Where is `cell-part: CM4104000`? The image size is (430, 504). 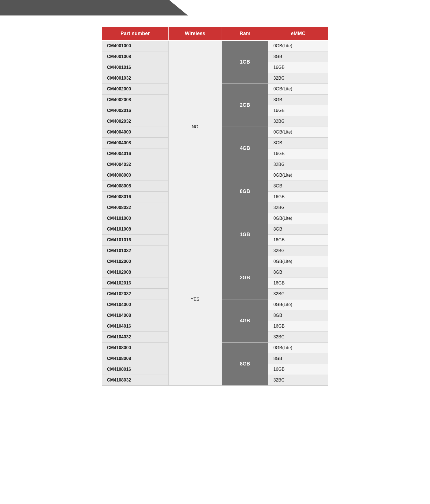
cell-part: CM4104000 is located at coordinates (135, 305).